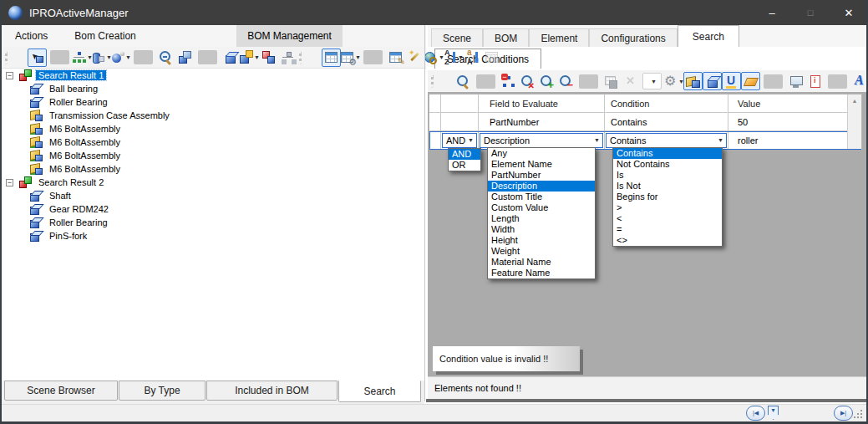 The width and height of the screenshot is (868, 424). What do you see at coordinates (541, 229) in the screenshot?
I see `dropdown-option: Width` at bounding box center [541, 229].